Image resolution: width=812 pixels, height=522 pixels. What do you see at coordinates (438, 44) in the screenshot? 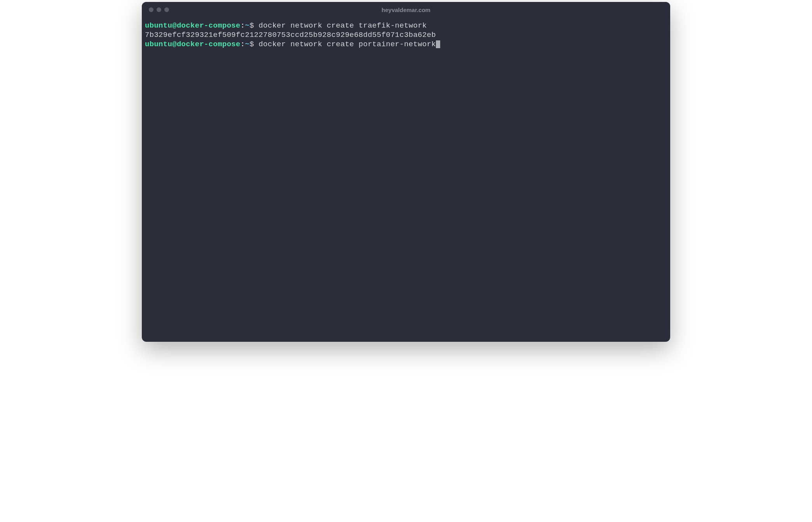
I see `cursor` at bounding box center [438, 44].